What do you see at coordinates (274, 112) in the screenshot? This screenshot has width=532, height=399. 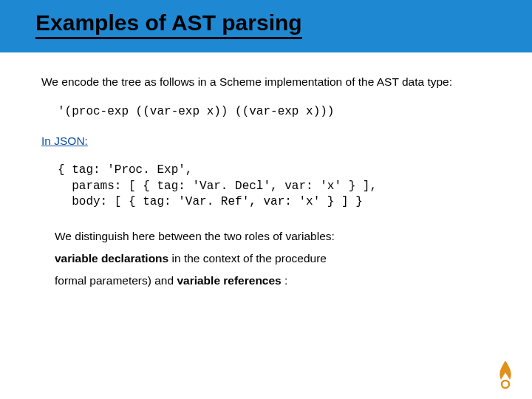 I see `scheme-code: '(proc-exp ((var-exp x)) ((var-exp x)))` at bounding box center [274, 112].